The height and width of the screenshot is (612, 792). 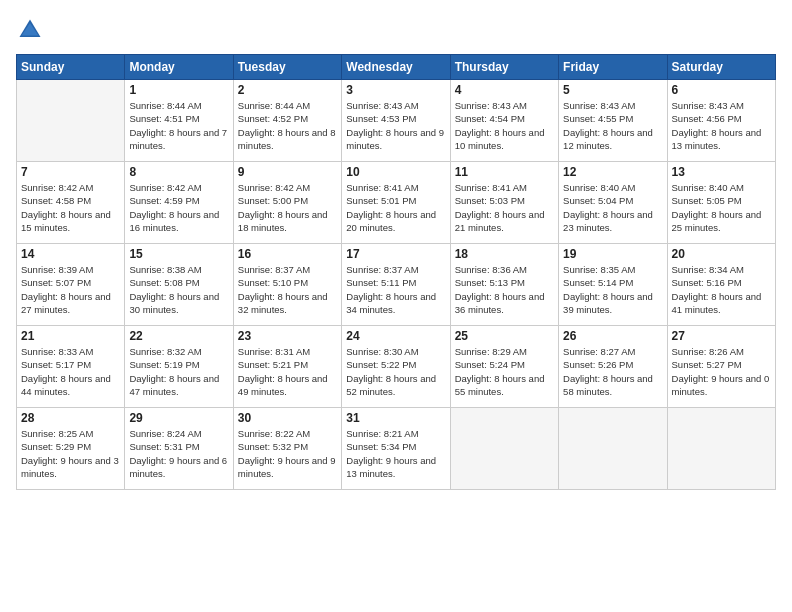 I want to click on day-cell: 11Sunrise: 8:41 AMSunset: 5:03 PMDayligh…, so click(x=504, y=203).